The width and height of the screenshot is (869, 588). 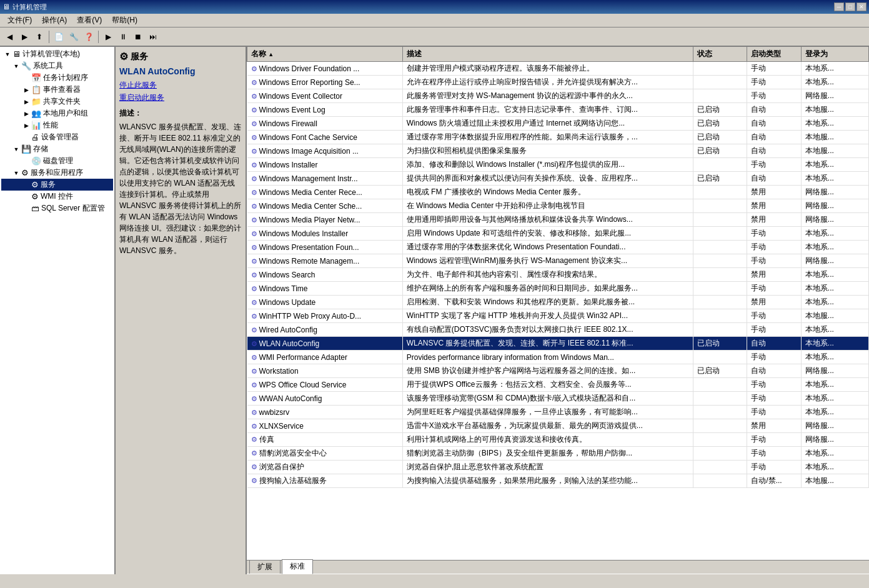 I want to click on tree-storage: ▼ 💾 存储, so click(x=57, y=149).